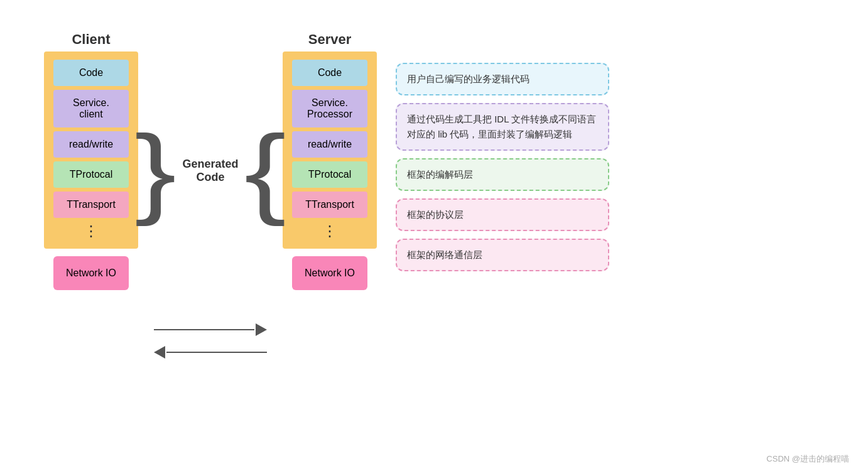  I want to click on desc-network: 框架的网络通信层, so click(502, 255).